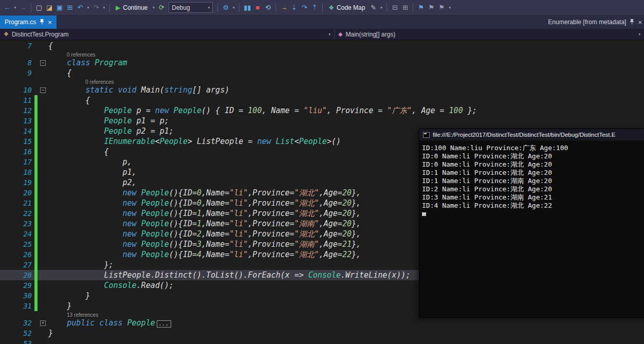  Describe the element at coordinates (533, 206) in the screenshot. I see `console-line: ID:4 Name:li Province:湖北 Age:22` at that location.